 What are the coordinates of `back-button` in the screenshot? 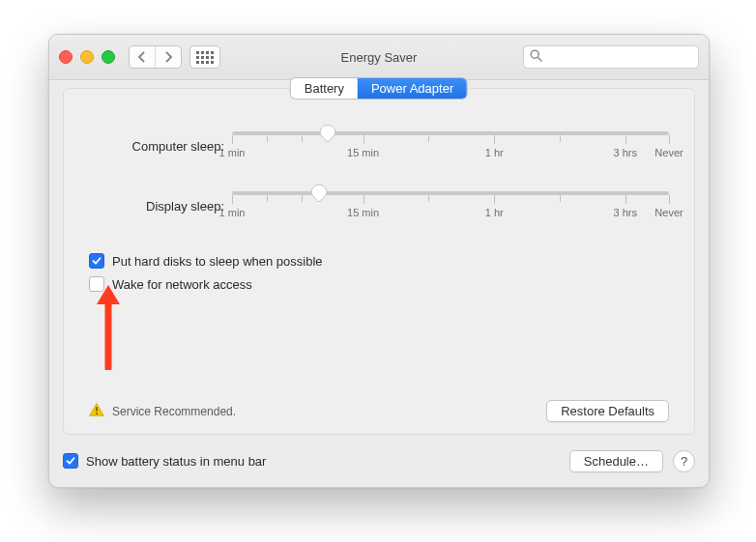 It's located at (142, 57).